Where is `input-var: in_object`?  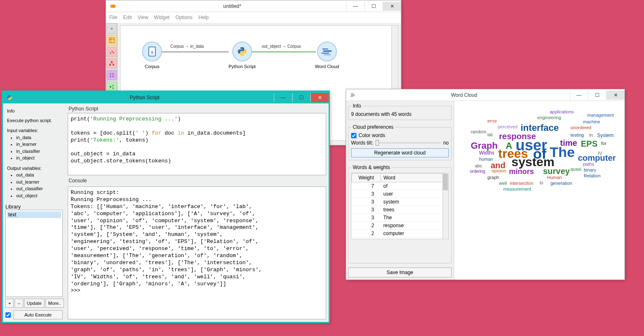 input-var: in_object is located at coordinates (39, 158).